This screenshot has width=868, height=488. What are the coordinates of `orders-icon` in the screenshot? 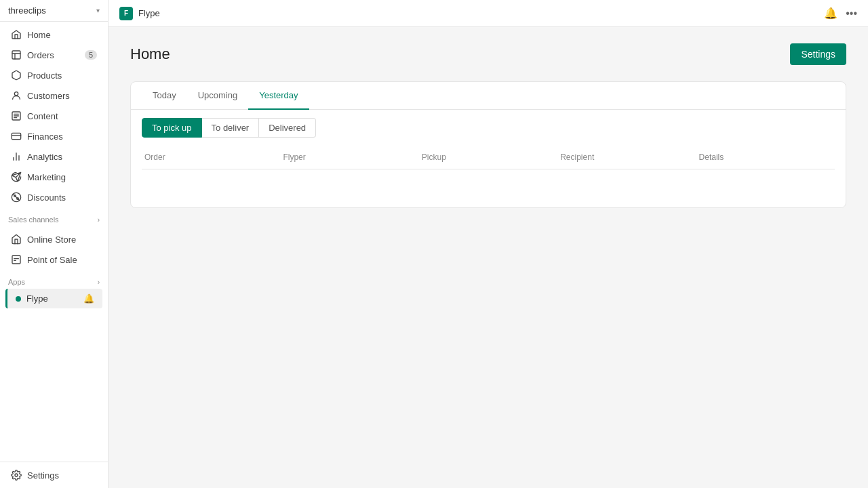 It's located at (16, 55).